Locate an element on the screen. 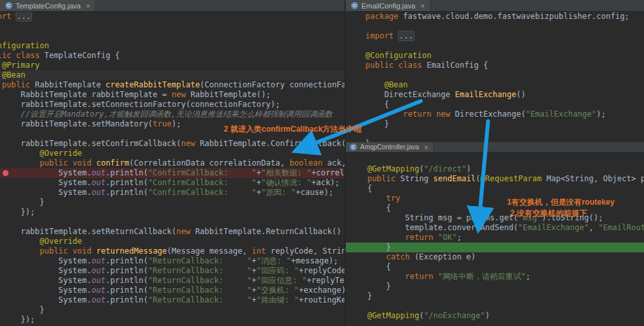  code-token: System. is located at coordinates (46, 173).